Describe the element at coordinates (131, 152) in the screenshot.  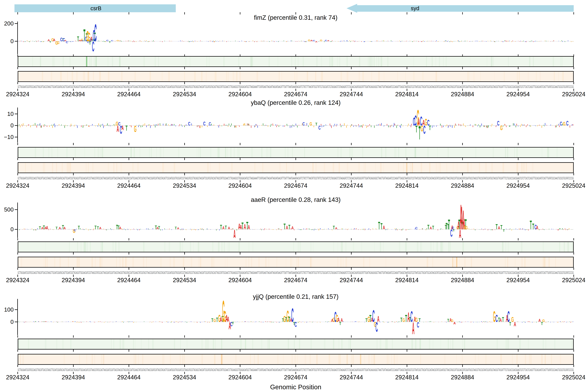
I see `conservation-strip-green-ybaQ-signal-line` at that location.